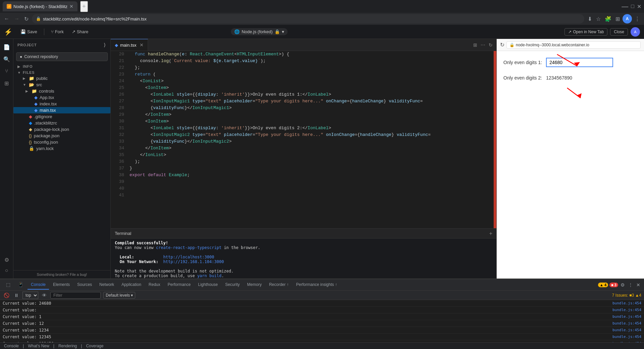 Image resolution: width=644 pixels, height=349 pixels. I want to click on sidebar-icons: 📄 🔍 ⑂ ⊞ ⚙ ○, so click(7, 159).